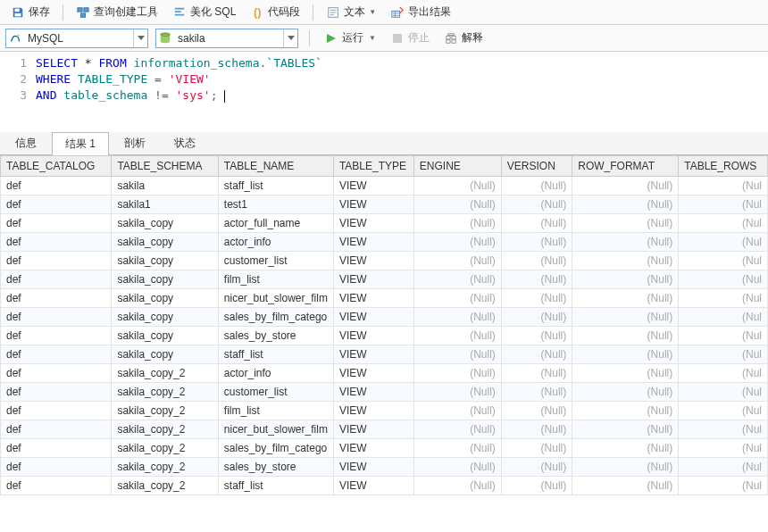  What do you see at coordinates (384, 486) in the screenshot?
I see `table-row: defsakila_copy_2staff_listVIEW(Null)(Nul…` at bounding box center [384, 486].